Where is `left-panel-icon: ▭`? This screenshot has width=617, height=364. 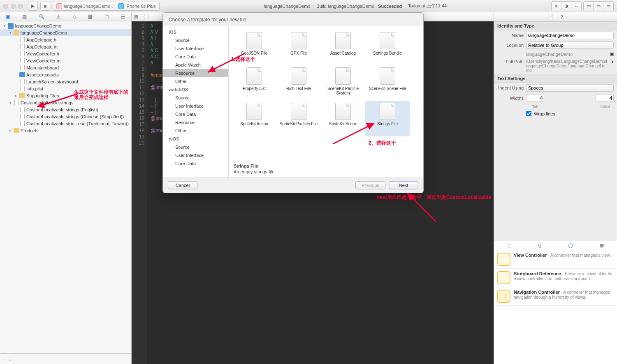
left-panel-icon: ▭ is located at coordinates (589, 6).